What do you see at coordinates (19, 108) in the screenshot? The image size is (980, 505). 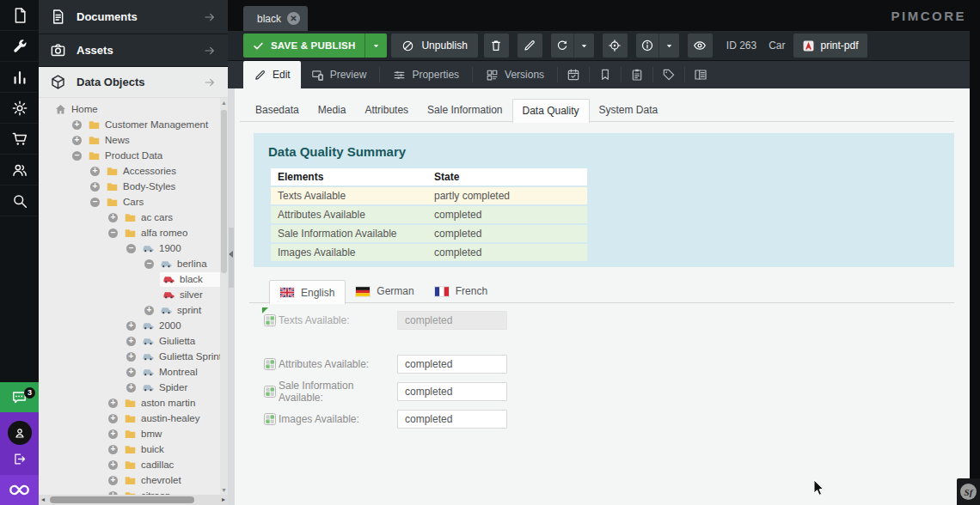 I see `rail-settings-button` at bounding box center [19, 108].